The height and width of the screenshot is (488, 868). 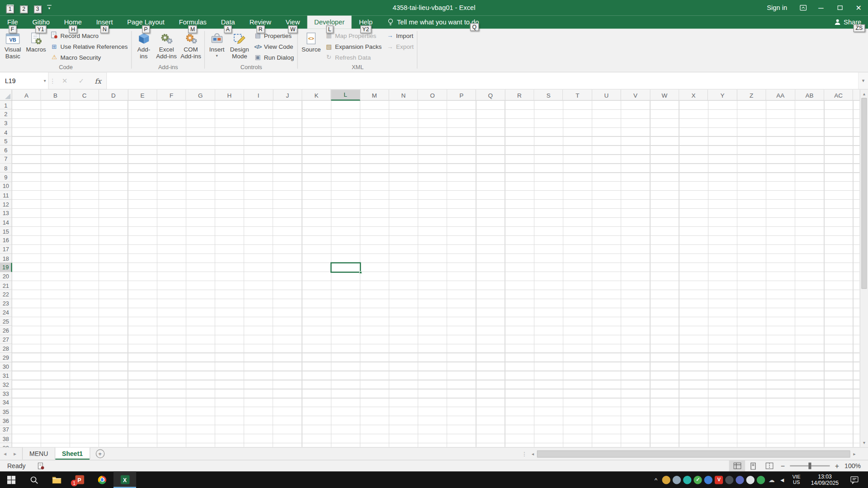 What do you see at coordinates (6, 430) in the screenshot?
I see `row-header-37: 37` at bounding box center [6, 430].